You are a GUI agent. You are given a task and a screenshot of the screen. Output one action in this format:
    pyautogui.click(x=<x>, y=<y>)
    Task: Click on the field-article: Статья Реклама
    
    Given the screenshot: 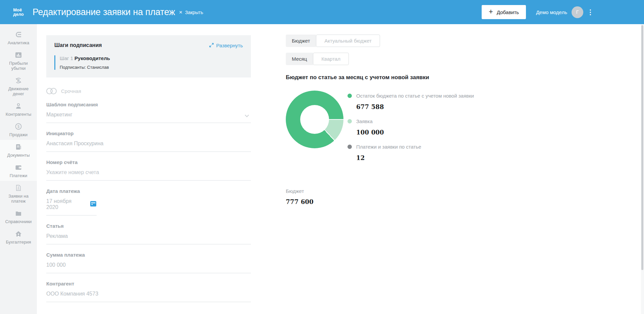 What is the action you would take?
    pyautogui.click(x=149, y=234)
    